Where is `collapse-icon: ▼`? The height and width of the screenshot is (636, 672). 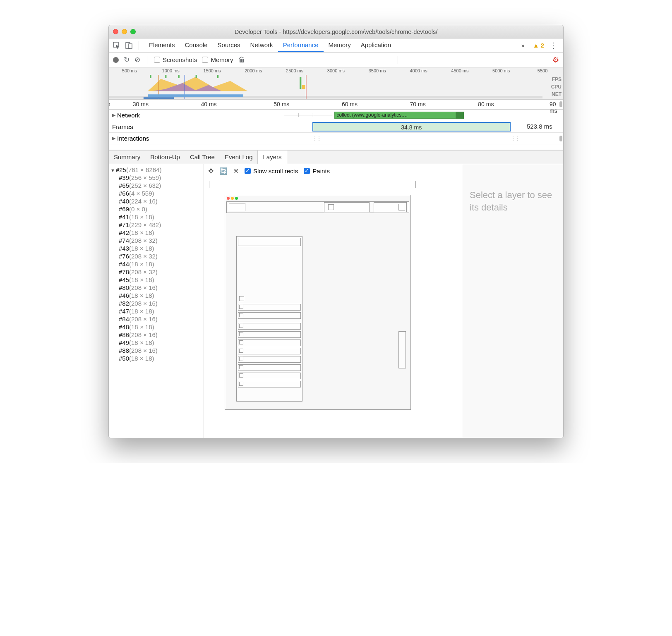 collapse-icon: ▼ is located at coordinates (113, 170).